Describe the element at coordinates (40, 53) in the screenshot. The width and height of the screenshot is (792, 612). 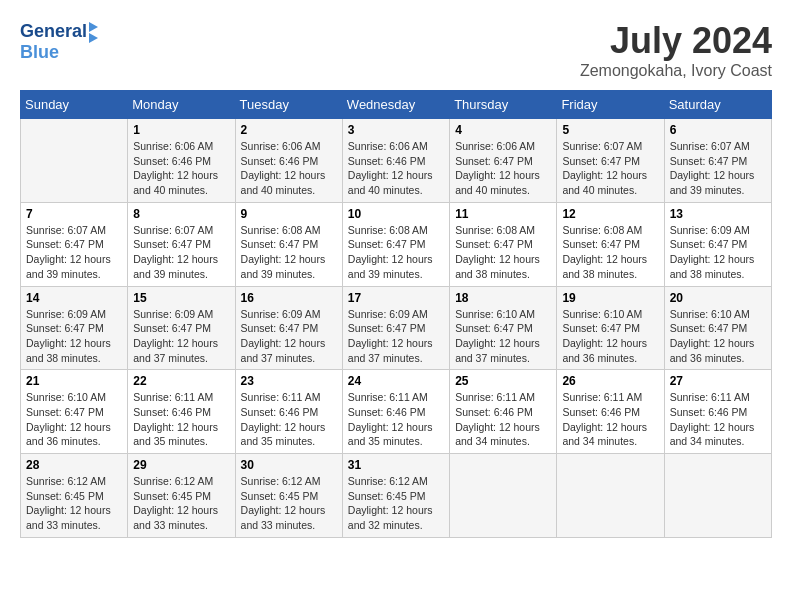
I see `logo-text-blue: Blue` at that location.